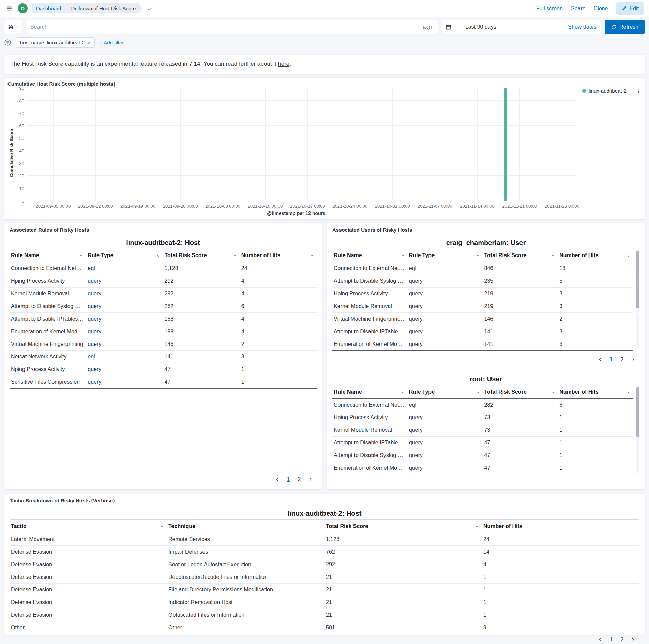 This screenshot has height=644, width=649. Describe the element at coordinates (302, 206) in the screenshot. I see `x-axis-ticks: 2021-09-05 00:002021-09-12 00:002021-09-…` at that location.